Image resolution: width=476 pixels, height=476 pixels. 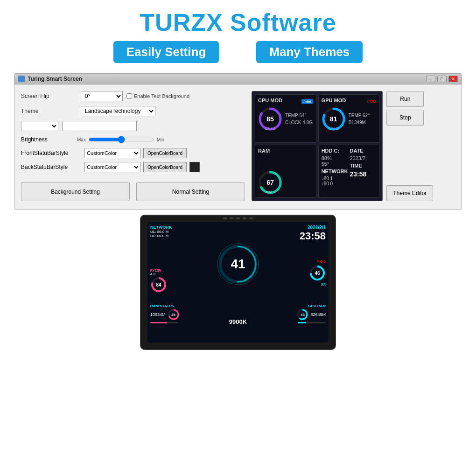 What do you see at coordinates (179, 231) in the screenshot?
I see `ds-ul: UL: 80.0 M` at bounding box center [179, 231].